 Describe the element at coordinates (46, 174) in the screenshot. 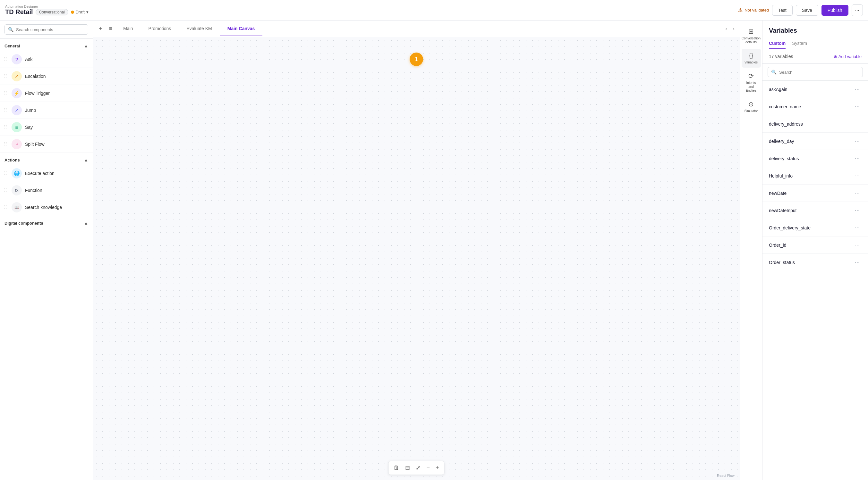

I see `component-item-execute-action: ⠿ 🌐 Execute action` at that location.